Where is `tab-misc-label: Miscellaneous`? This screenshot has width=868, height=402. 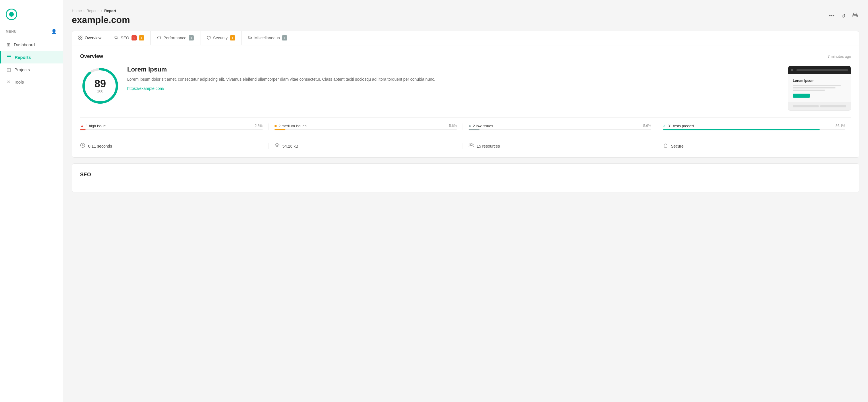 tab-misc-label: Miscellaneous is located at coordinates (267, 38).